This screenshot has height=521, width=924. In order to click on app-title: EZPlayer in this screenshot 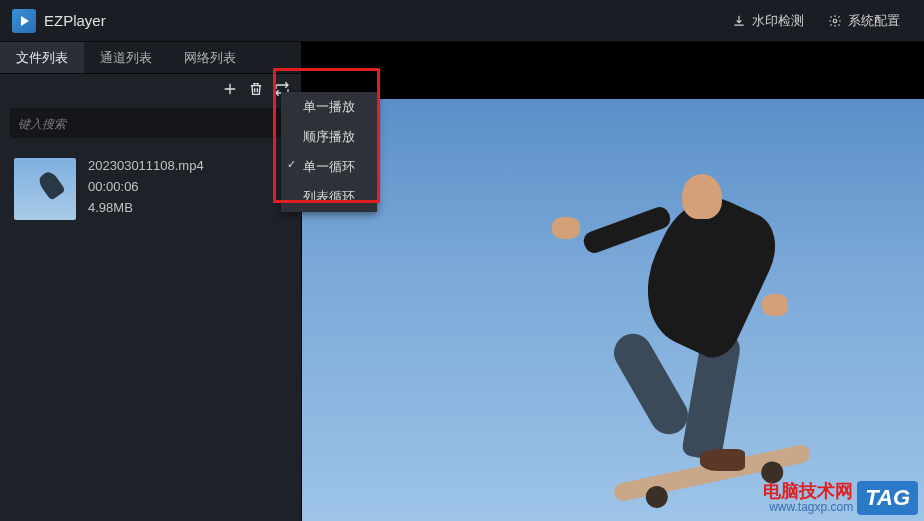, I will do `click(75, 20)`.